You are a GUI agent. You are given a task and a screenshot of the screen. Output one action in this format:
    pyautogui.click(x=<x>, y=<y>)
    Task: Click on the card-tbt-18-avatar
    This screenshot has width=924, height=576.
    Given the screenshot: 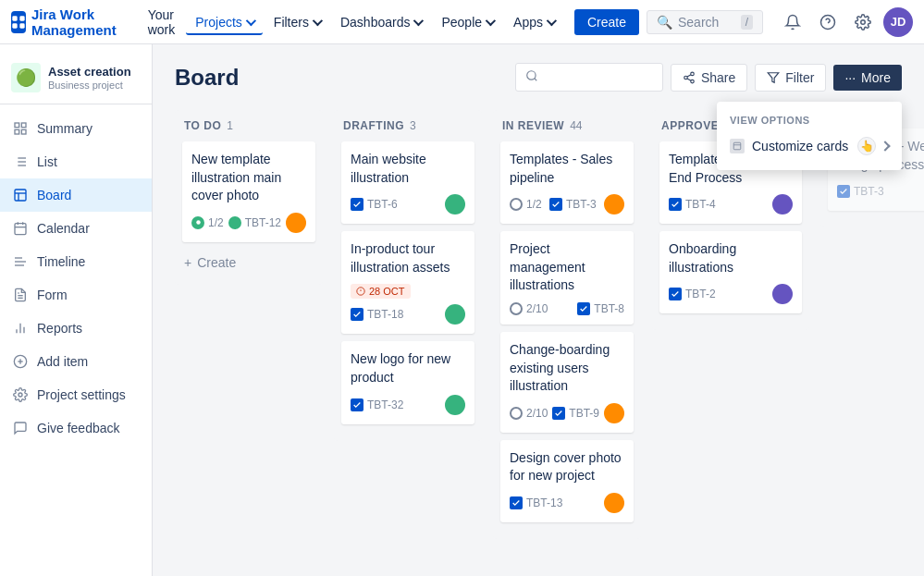 What is the action you would take?
    pyautogui.click(x=455, y=314)
    